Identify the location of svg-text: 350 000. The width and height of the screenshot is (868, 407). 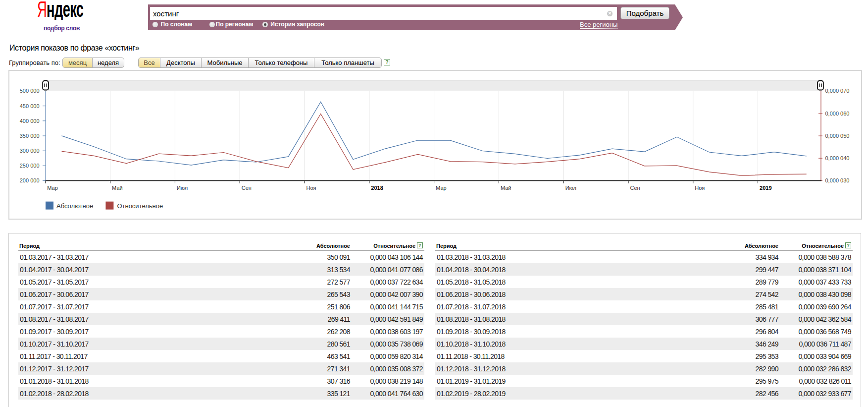
(30, 136).